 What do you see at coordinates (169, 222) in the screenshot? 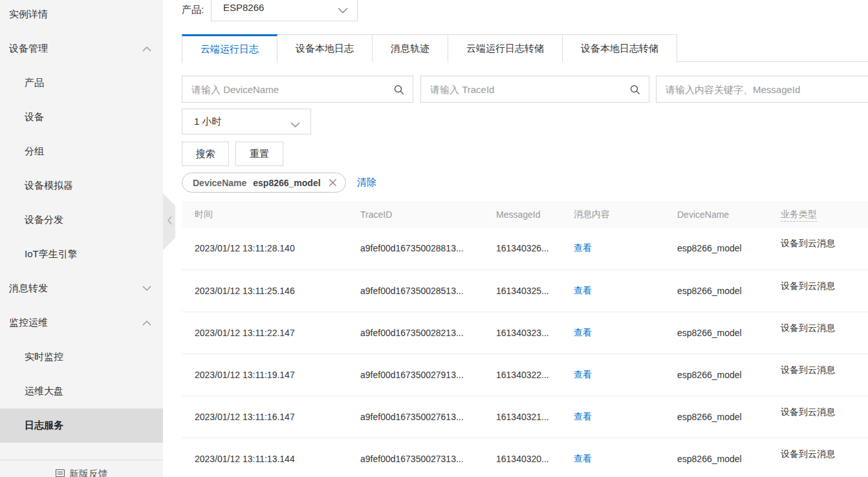
I see `sidebar-collapse-handle` at bounding box center [169, 222].